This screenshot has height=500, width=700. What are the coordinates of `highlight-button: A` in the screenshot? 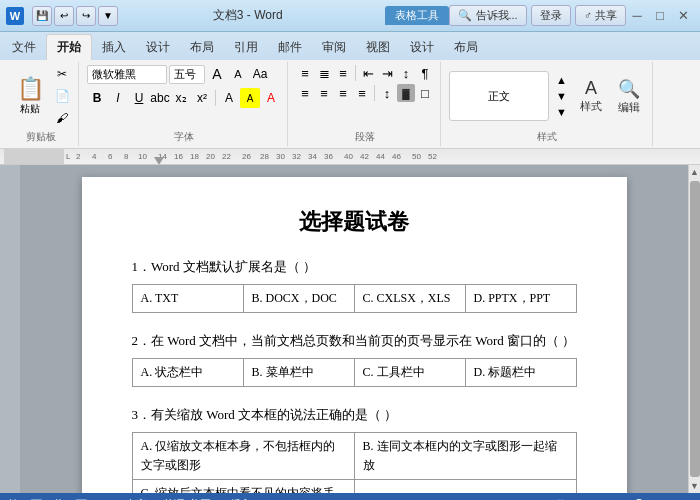 It's located at (250, 98).